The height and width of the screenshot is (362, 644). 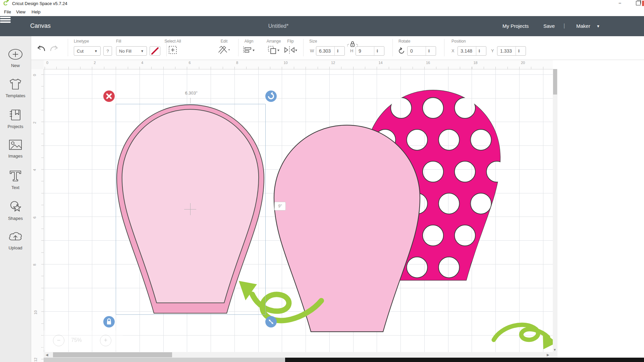 What do you see at coordinates (549, 26) in the screenshot?
I see `save-link: Save` at bounding box center [549, 26].